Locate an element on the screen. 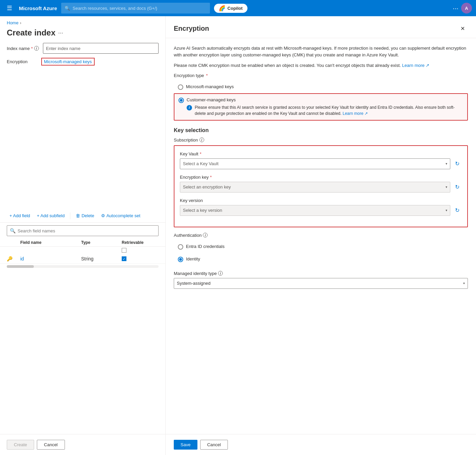  key-version-dropdown: Select a key version ▾ is located at coordinates (315, 210).